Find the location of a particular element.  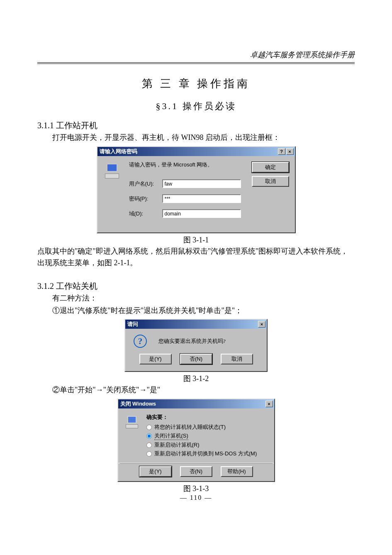

help-button: ? is located at coordinates (282, 152).